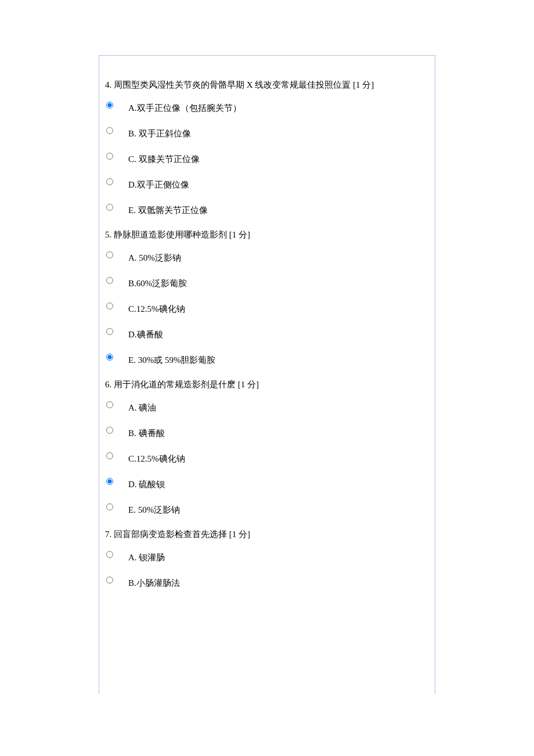 The height and width of the screenshot is (756, 534). Describe the element at coordinates (267, 235) in the screenshot. I see `question-text: 5. 静脉胆道造影使用哪种造影剂 [1 分]` at that location.